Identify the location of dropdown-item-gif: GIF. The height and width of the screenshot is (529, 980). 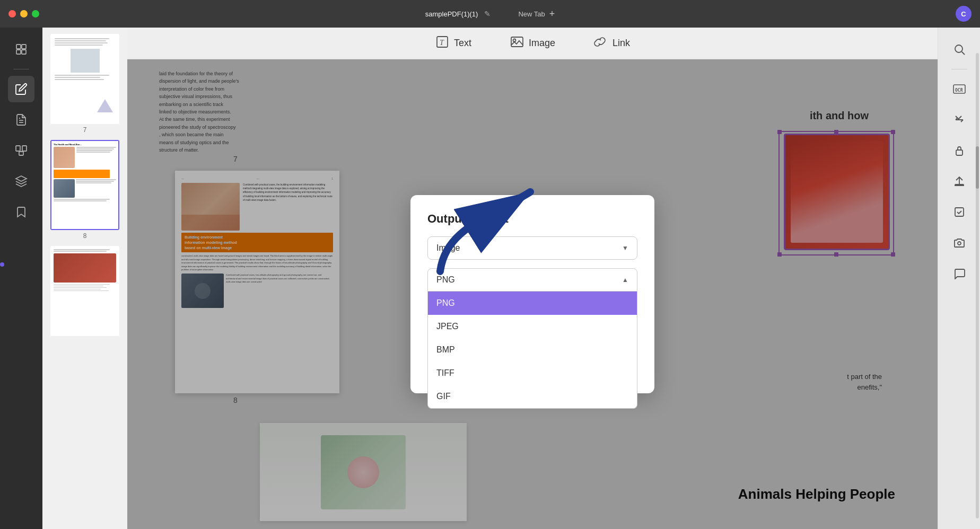
(532, 396).